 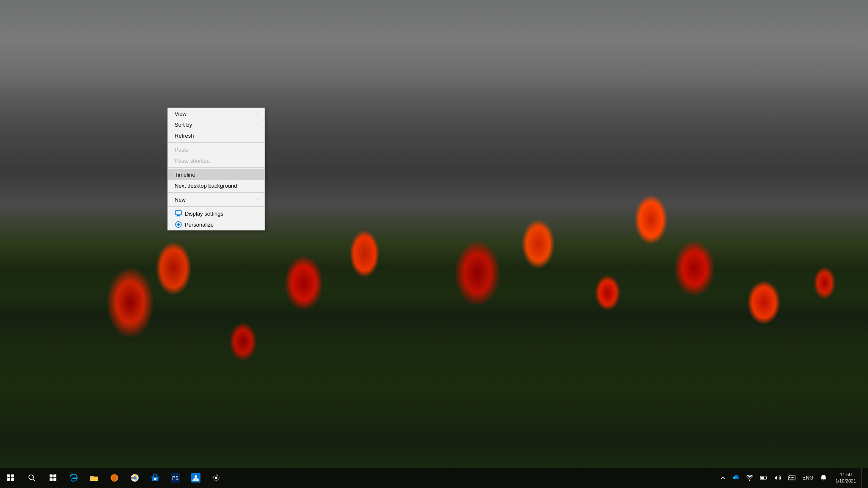 I want to click on svg-text: PS, so click(x=175, y=478).